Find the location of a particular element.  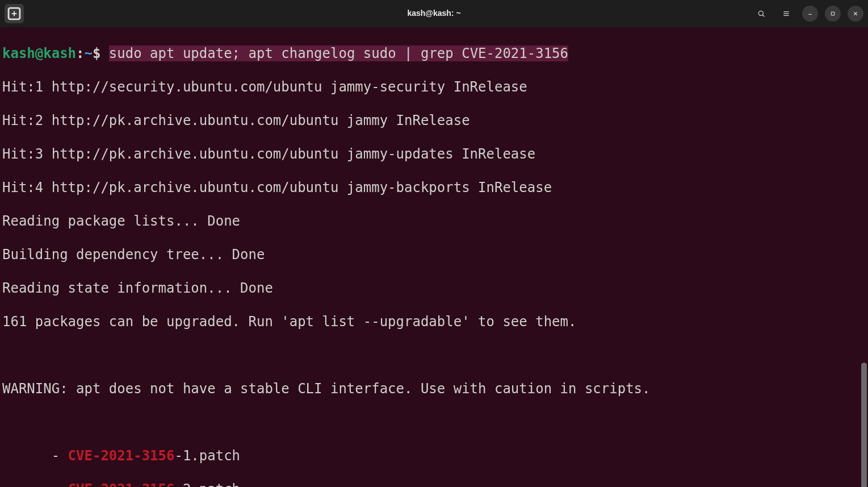

prompt-path: ~ is located at coordinates (89, 53).